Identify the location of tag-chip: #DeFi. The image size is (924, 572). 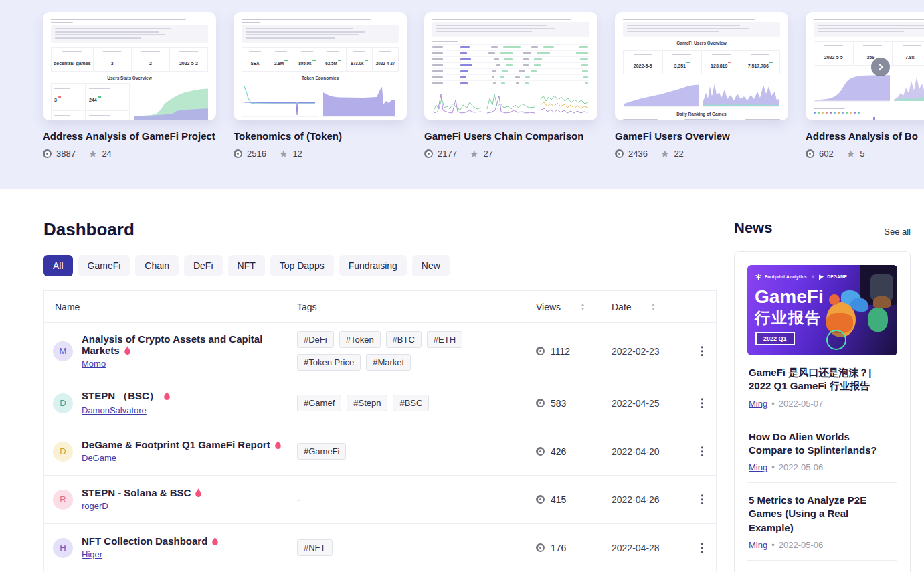
(316, 340).